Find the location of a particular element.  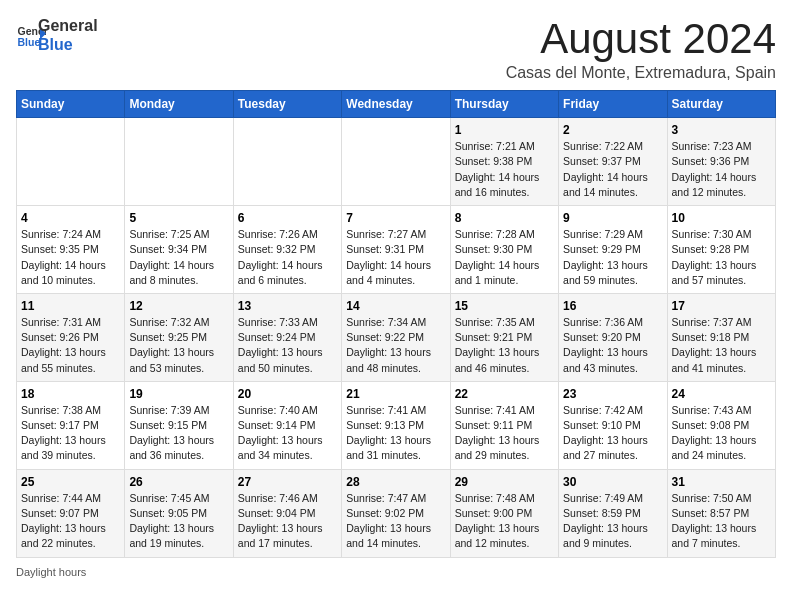

calendar-subtitle: Casas del Monte, Extremadura, Spain is located at coordinates (641, 73).